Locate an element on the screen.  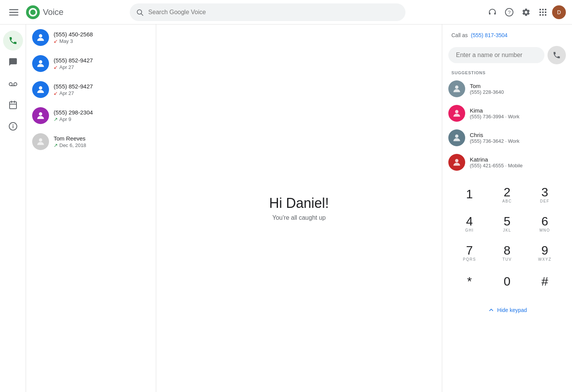
suggestion-number: (555) 228-3640 is located at coordinates (518, 92).